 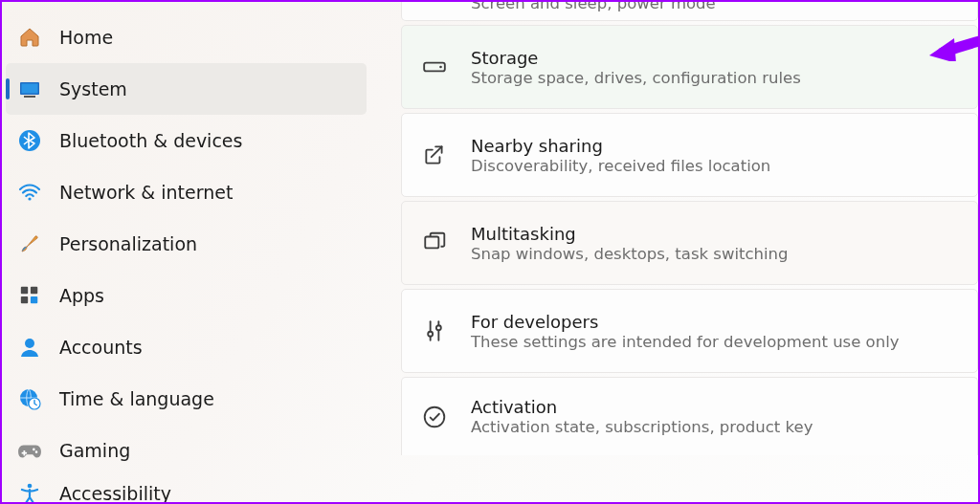 What do you see at coordinates (186, 347) in the screenshot?
I see `sidebar-item-accounts: Accounts` at bounding box center [186, 347].